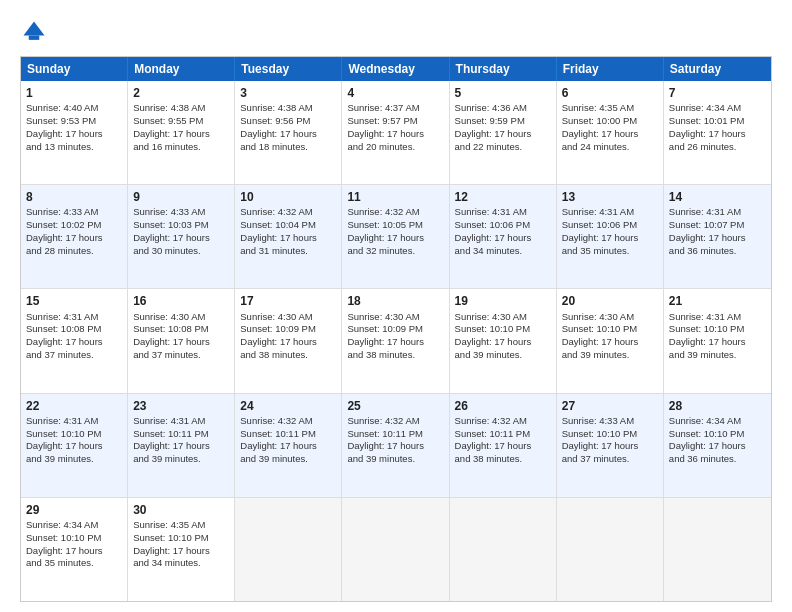 This screenshot has height=612, width=792. What do you see at coordinates (396, 32) in the screenshot?
I see `header` at bounding box center [396, 32].